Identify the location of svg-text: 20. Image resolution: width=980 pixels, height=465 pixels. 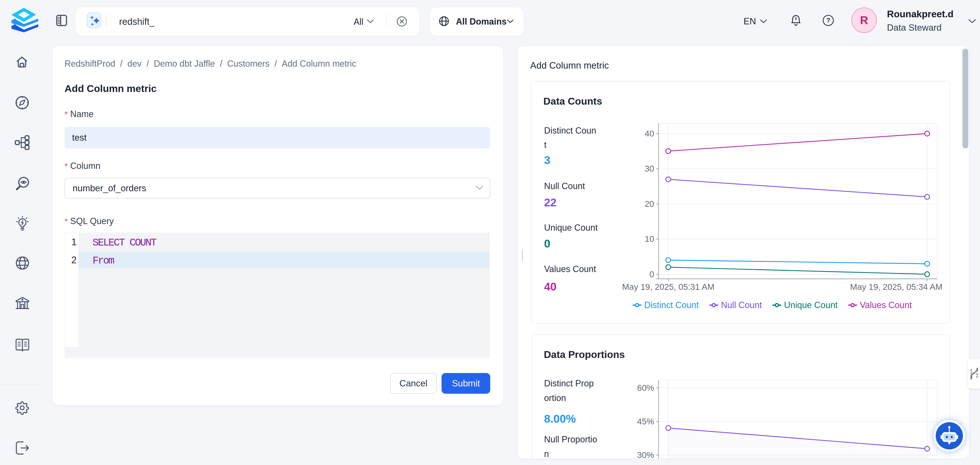
(649, 204).